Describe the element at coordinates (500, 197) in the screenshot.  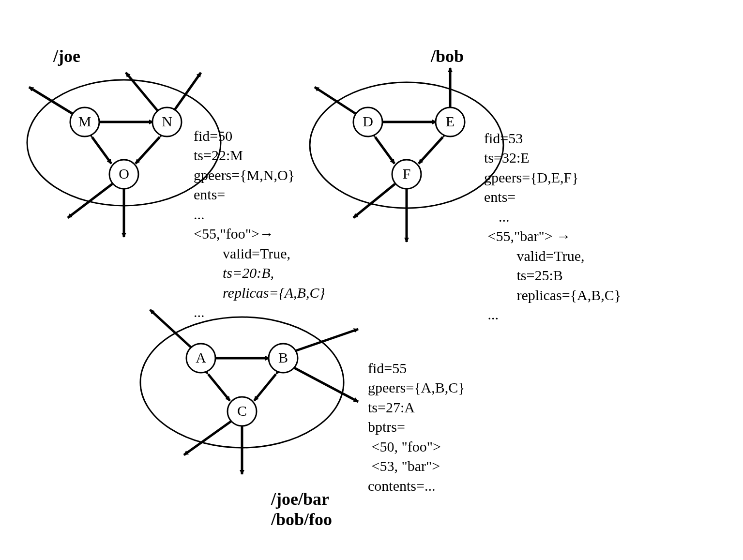
I see `bob-ents: ents=` at that location.